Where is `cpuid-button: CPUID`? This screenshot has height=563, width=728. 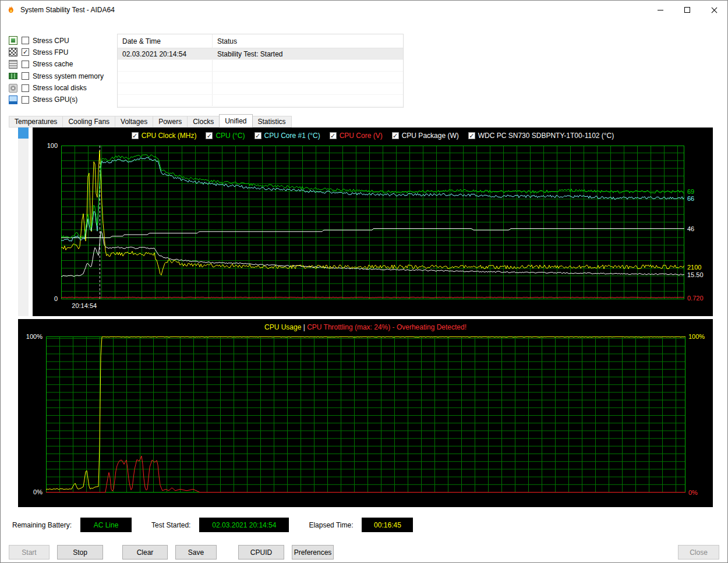 cpuid-button: CPUID is located at coordinates (261, 552).